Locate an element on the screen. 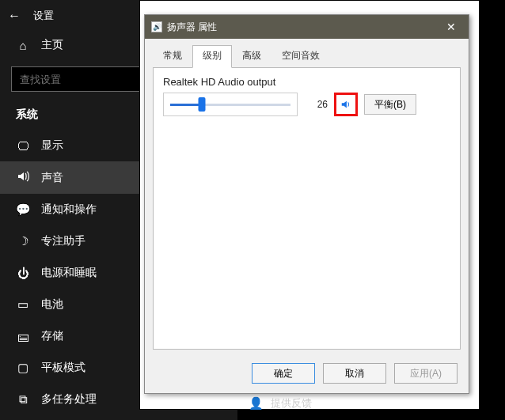  nav-notifications-label: 通知和操作 is located at coordinates (69, 210).